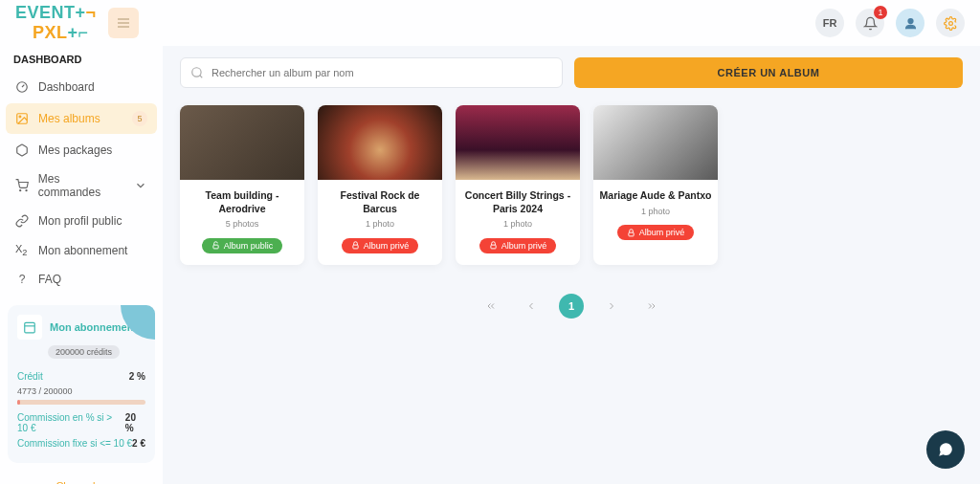 This screenshot has width=980, height=484. What do you see at coordinates (242, 199) in the screenshot?
I see `album-title: Team building - Aerodrive` at bounding box center [242, 199].